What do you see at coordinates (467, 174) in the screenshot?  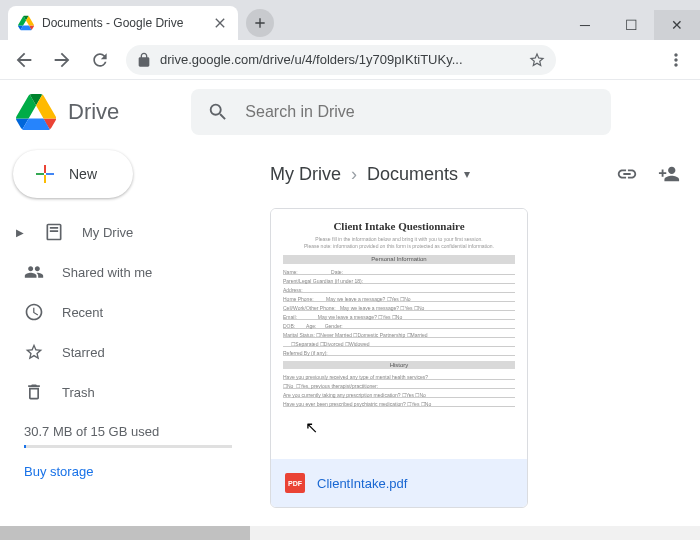 I see `chevron-down-icon: ▾` at bounding box center [467, 174].